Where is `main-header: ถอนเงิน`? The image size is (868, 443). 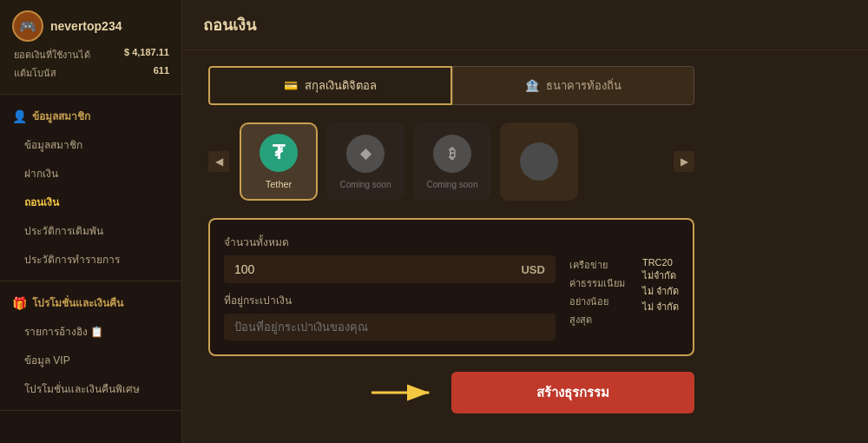 main-header: ถอนเงิน is located at coordinates (525, 25).